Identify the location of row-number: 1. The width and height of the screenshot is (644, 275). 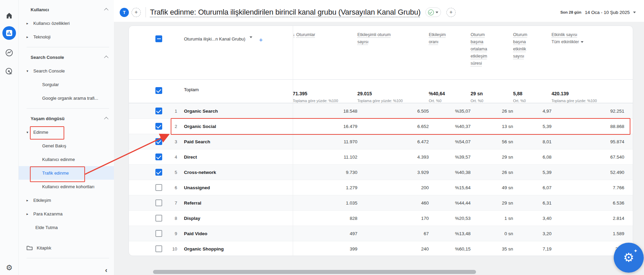
(172, 111).